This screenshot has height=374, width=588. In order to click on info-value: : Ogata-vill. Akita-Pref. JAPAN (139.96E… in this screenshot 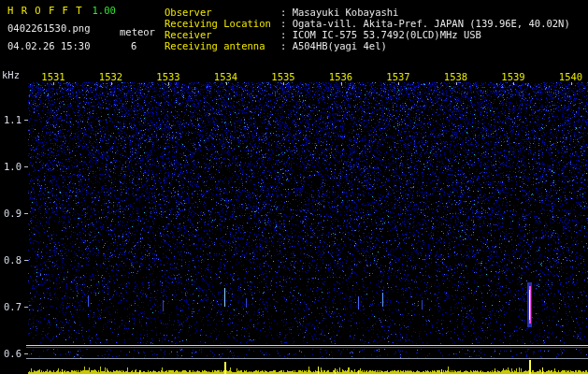, I will do `click(425, 23)`.